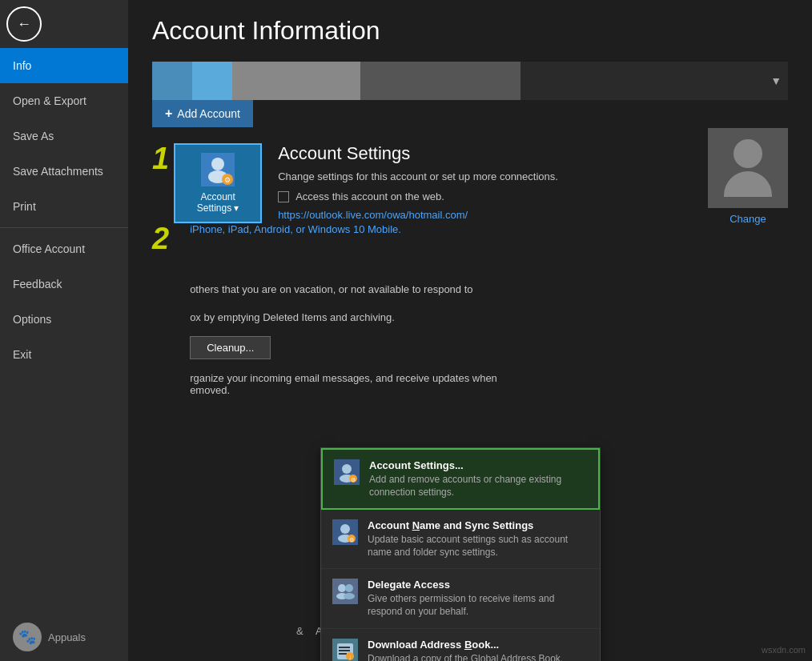 The image size is (812, 661). I want to click on persons-icon, so click(345, 591).